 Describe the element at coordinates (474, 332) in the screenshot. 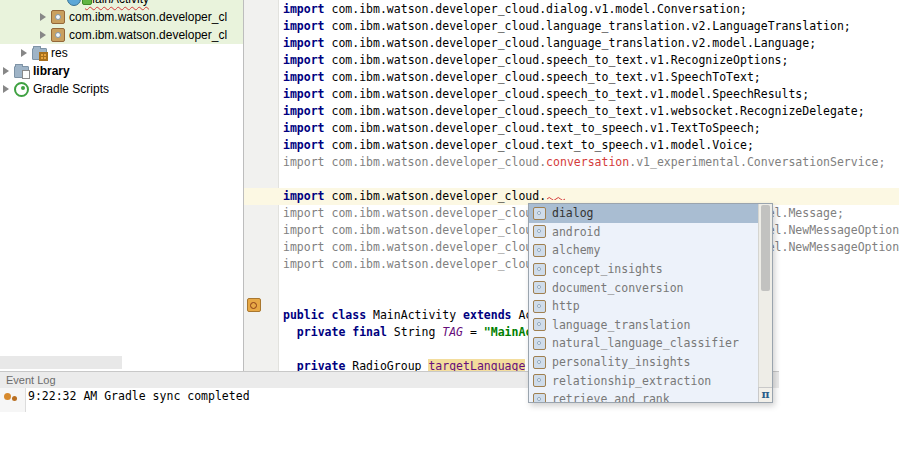

I see `code-token: =` at that location.